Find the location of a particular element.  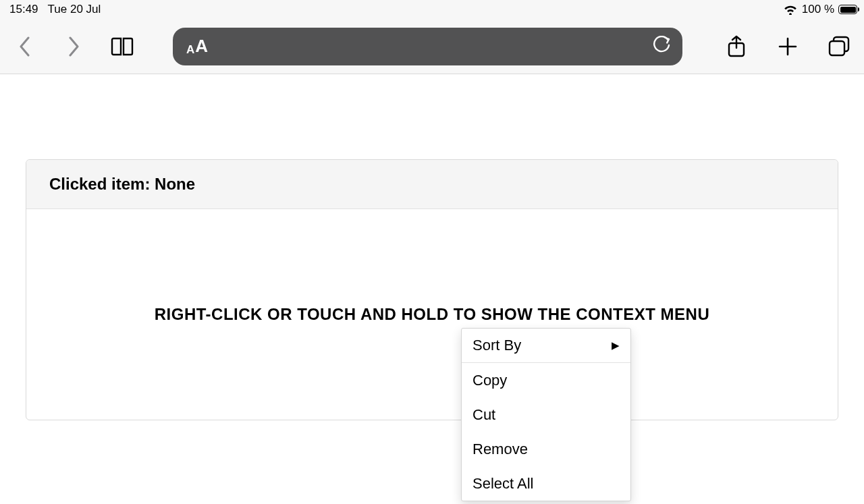

panel-header: Clicked item: None is located at coordinates (432, 185).